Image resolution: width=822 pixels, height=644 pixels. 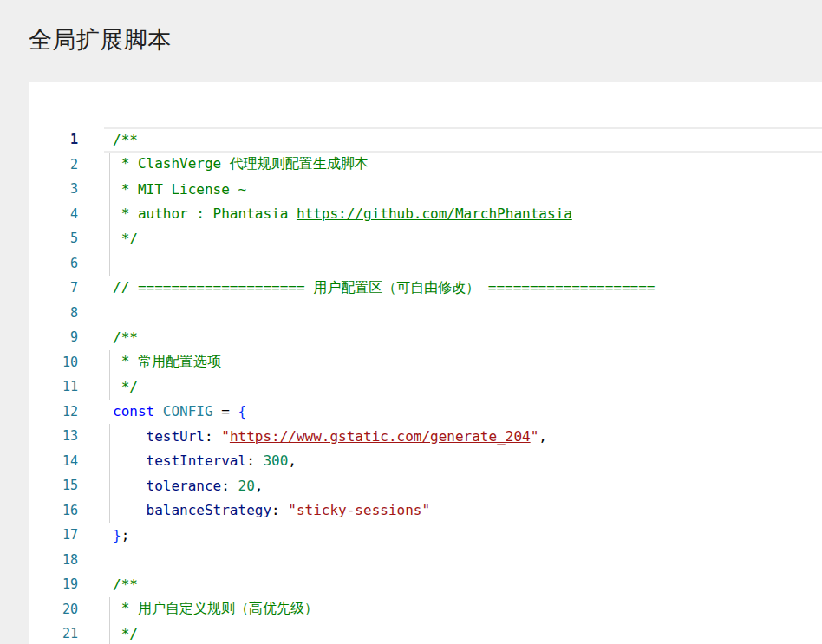 I want to click on code-token: // ==================== 用户配置区（可自由修改） ===…, so click(x=383, y=288).